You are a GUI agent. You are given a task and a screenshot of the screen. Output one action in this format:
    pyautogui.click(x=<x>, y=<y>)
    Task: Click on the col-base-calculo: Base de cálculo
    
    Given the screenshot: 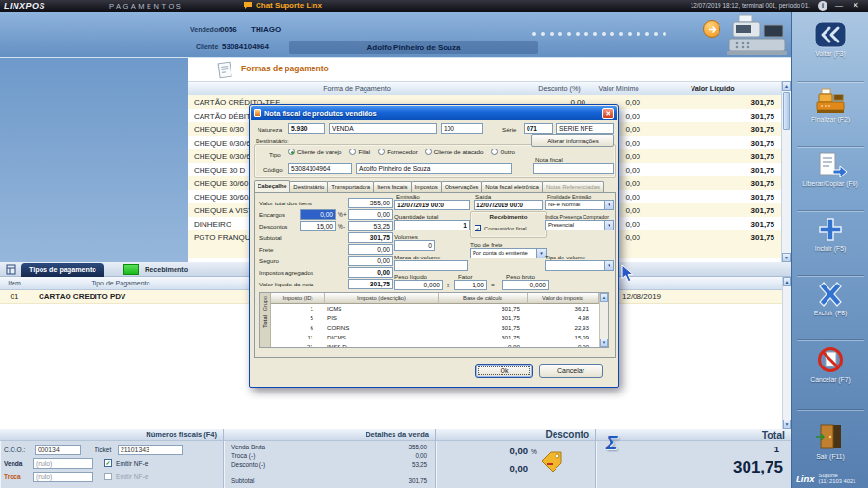 What is the action you would take?
    pyautogui.click(x=483, y=299)
    